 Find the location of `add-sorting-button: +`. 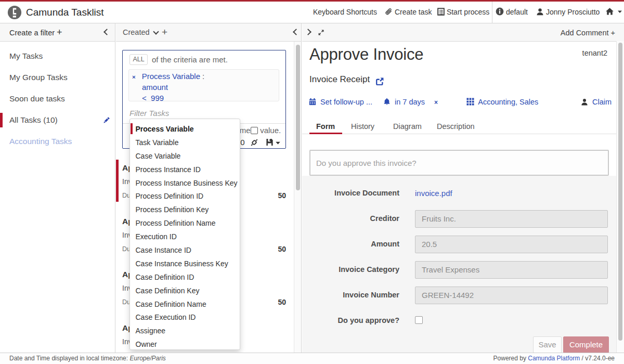

add-sorting-button: + is located at coordinates (164, 32).